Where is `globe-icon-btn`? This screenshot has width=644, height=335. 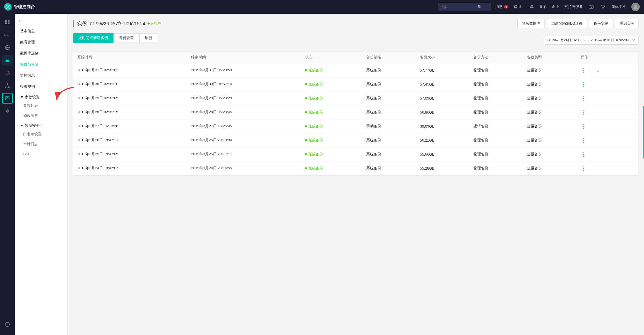 globe-icon-btn is located at coordinates (7, 48).